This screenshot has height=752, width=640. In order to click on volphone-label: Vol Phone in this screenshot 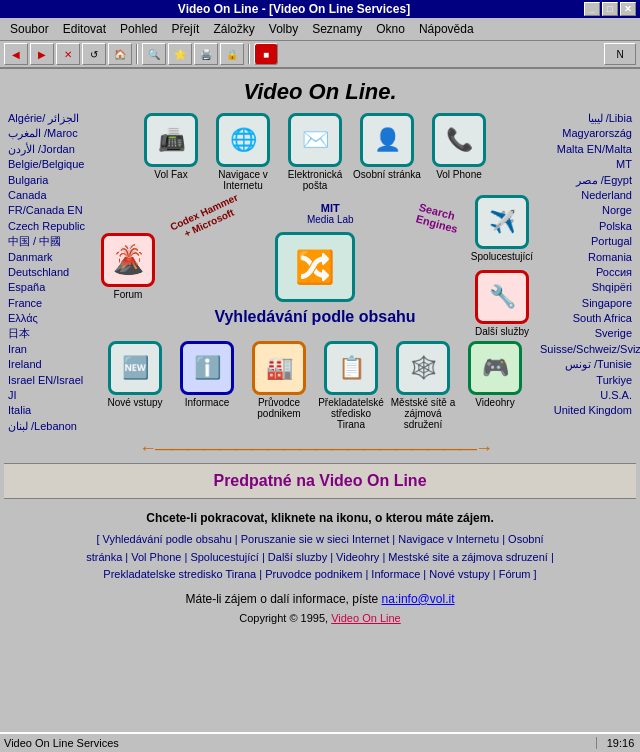, I will do `click(459, 174)`.